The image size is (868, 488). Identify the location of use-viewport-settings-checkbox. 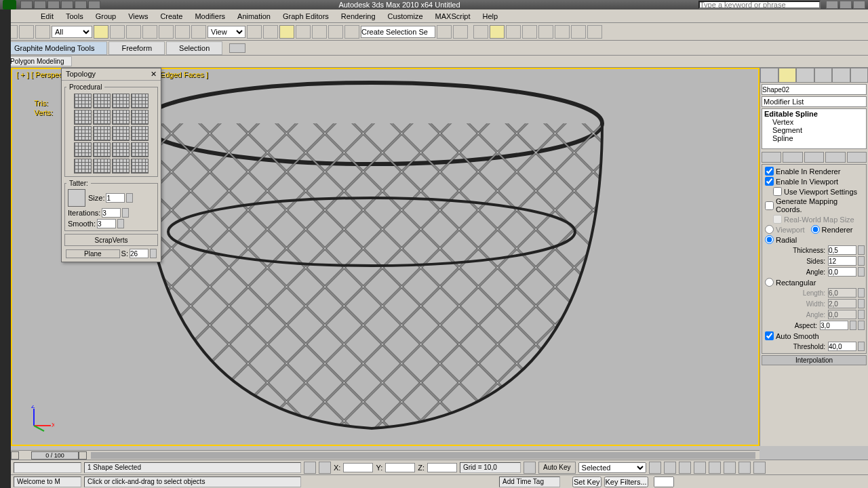
(777, 191).